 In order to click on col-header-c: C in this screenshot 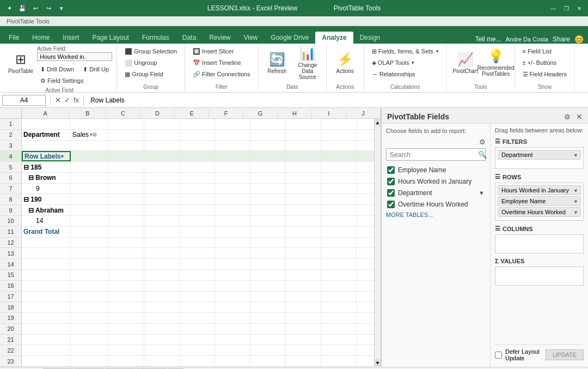, I will do `click(123, 113)`.